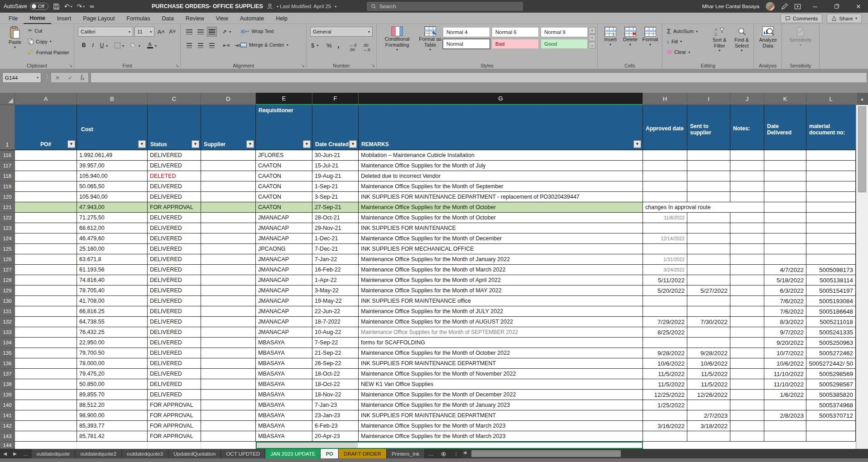 This screenshot has width=868, height=462. I want to click on clear-button: Clear▾, so click(678, 52).